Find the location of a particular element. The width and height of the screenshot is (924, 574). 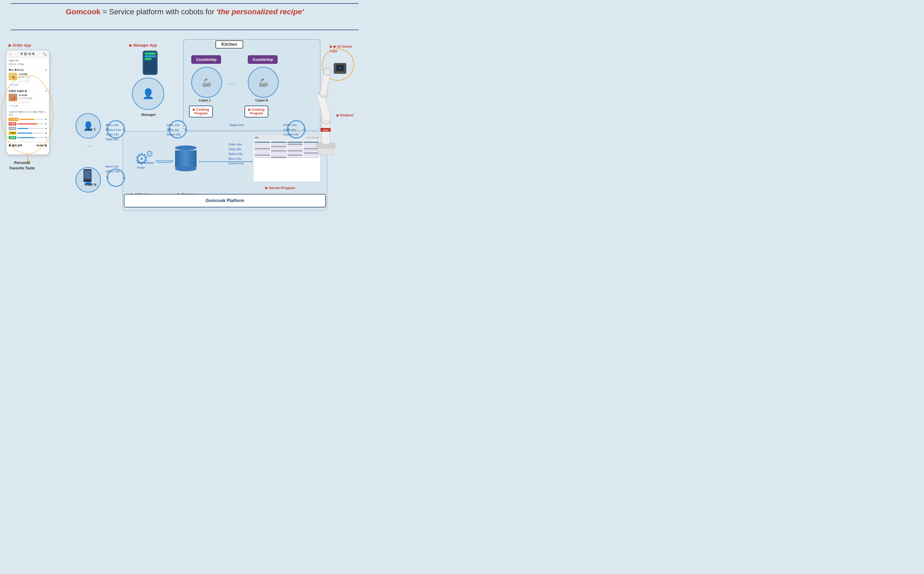

cobot-status-info: Status Info is located at coordinates (237, 125).